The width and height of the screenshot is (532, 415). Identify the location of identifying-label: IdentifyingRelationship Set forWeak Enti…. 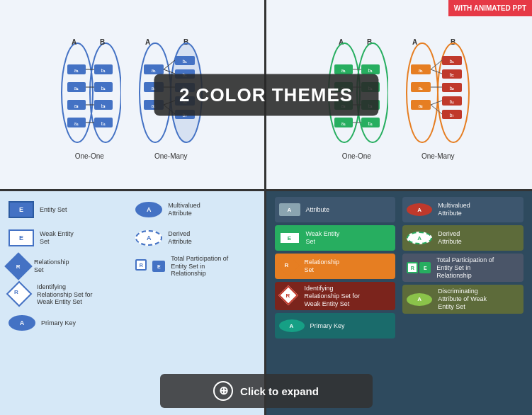
(65, 295).